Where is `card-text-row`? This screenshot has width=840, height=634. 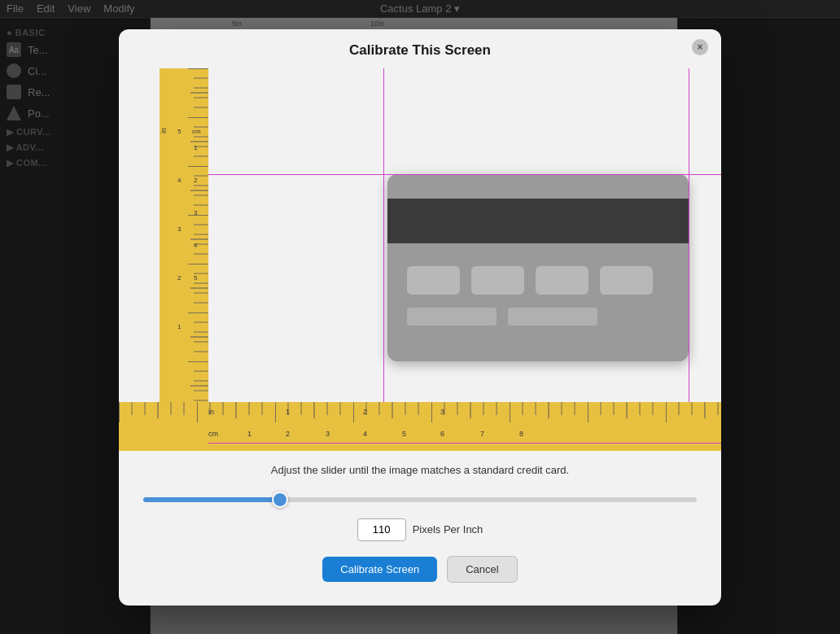 card-text-row is located at coordinates (538, 317).